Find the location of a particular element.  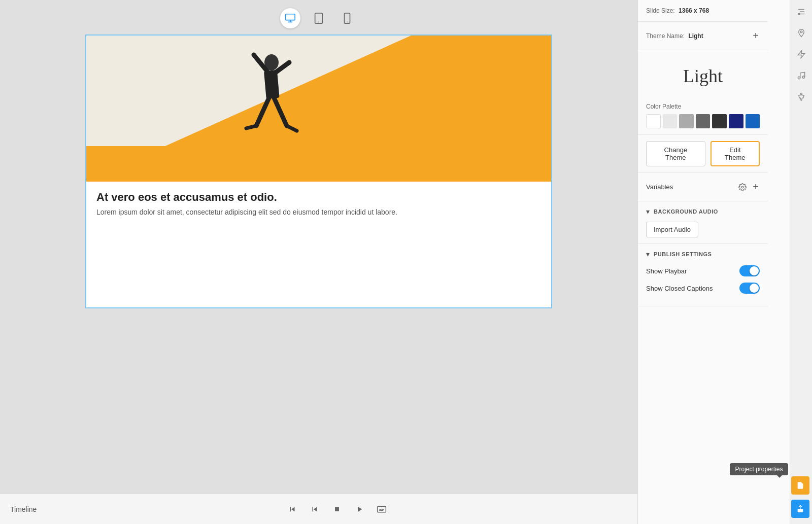

background-audio-header: ▾ BACKGROUND AUDIO is located at coordinates (703, 212).